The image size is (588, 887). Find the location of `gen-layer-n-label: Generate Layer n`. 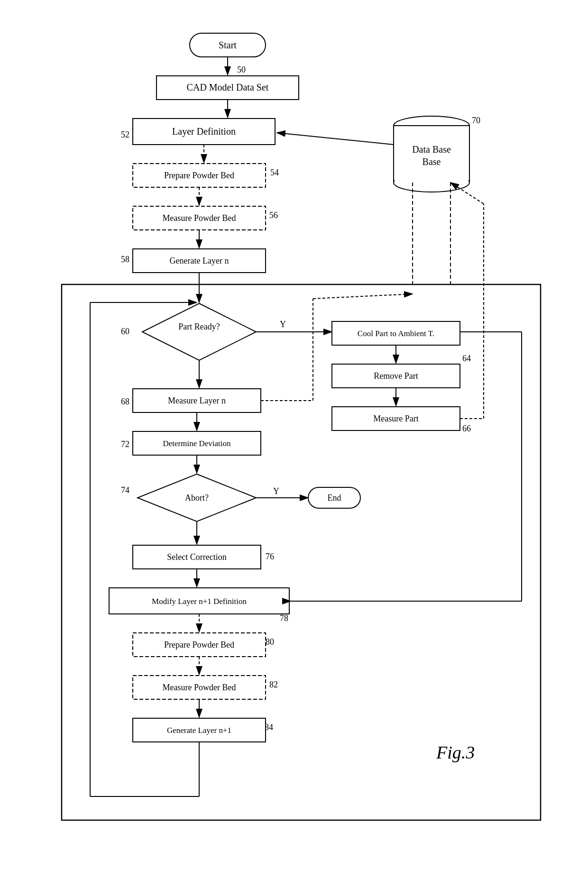

gen-layer-n-label: Generate Layer n is located at coordinates (199, 261).